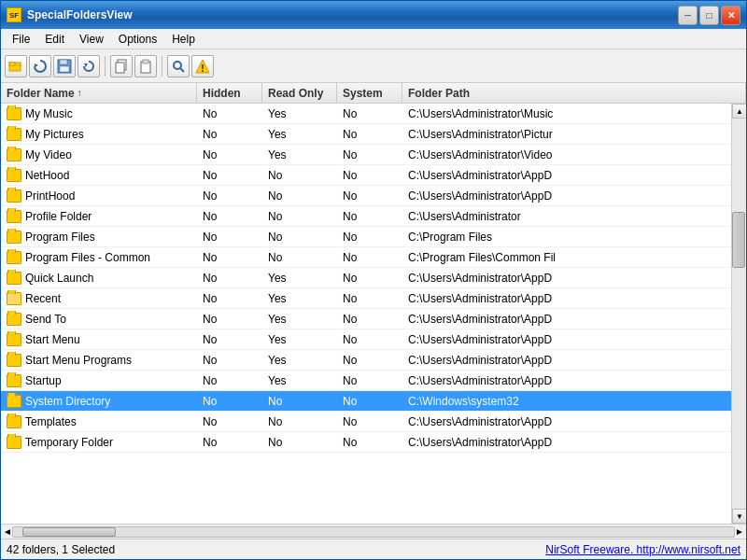 Image resolution: width=747 pixels, height=560 pixels. What do you see at coordinates (60, 278) in the screenshot?
I see `row-name: Quick Launch` at bounding box center [60, 278].